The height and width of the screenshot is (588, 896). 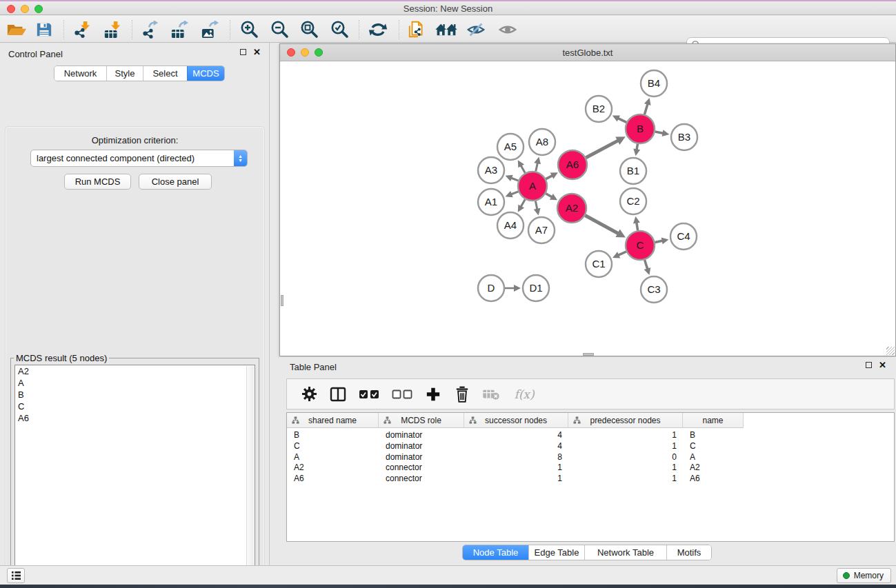 What do you see at coordinates (175, 182) in the screenshot?
I see `close-panel-button: Close panel` at bounding box center [175, 182].